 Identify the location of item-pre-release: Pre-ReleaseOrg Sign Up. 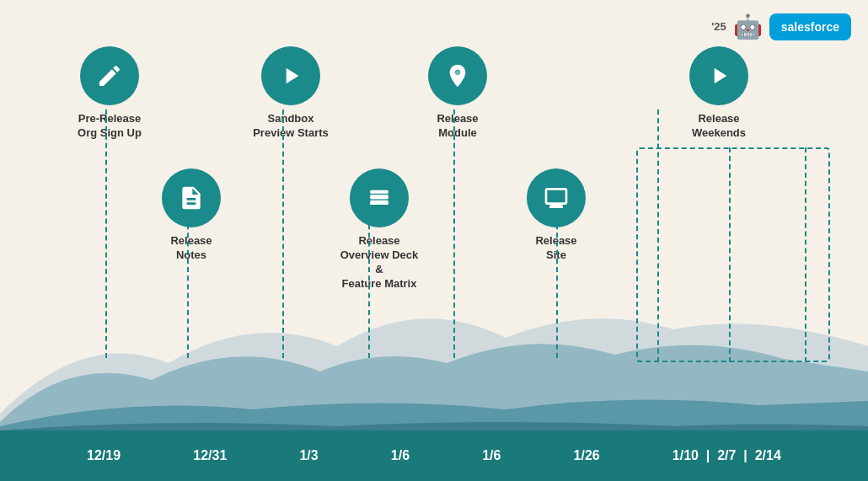
(110, 94).